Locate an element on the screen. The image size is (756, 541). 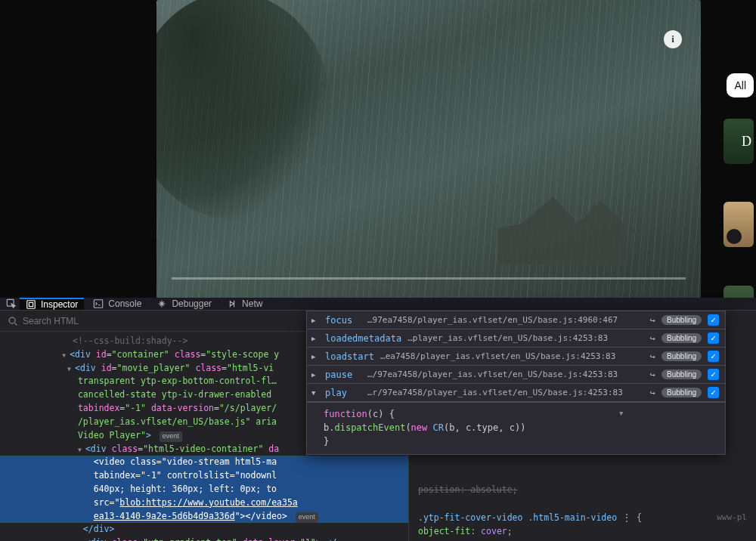
css-source-link: www-pl is located at coordinates (732, 518).